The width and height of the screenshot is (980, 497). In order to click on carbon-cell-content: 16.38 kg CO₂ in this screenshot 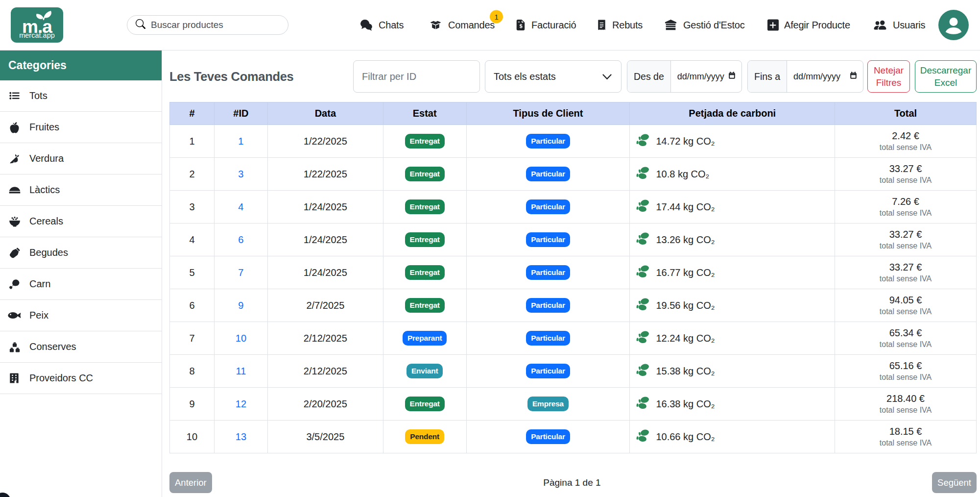, I will do `click(736, 404)`.